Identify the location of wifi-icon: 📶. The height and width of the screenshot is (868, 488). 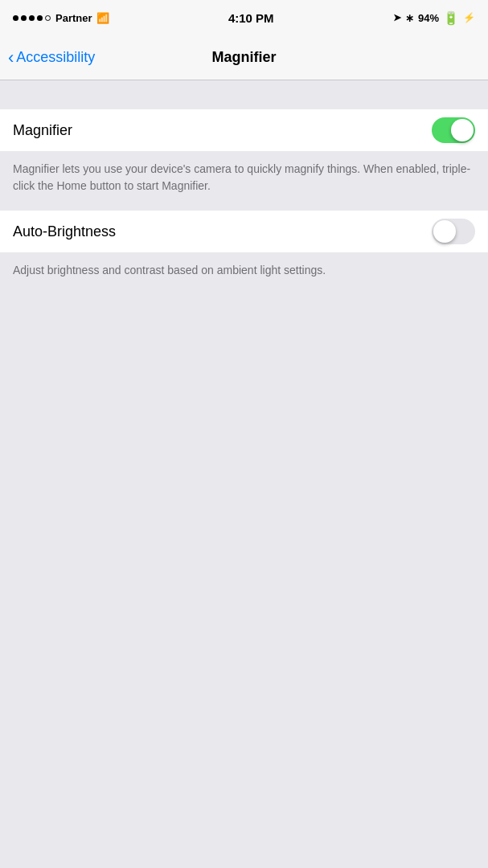
(103, 18).